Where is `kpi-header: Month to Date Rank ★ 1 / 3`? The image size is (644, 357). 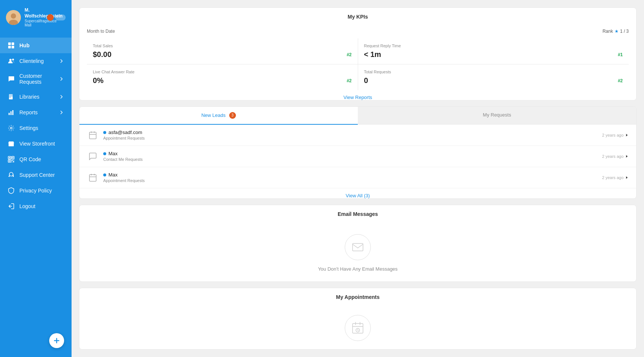
kpi-header: Month to Date Rank ★ 1 / 3 is located at coordinates (358, 32).